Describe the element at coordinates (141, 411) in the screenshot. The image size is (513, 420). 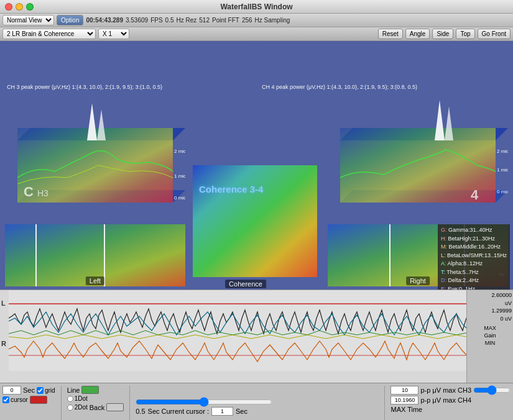
I see `slider-value: 0.5` at that location.